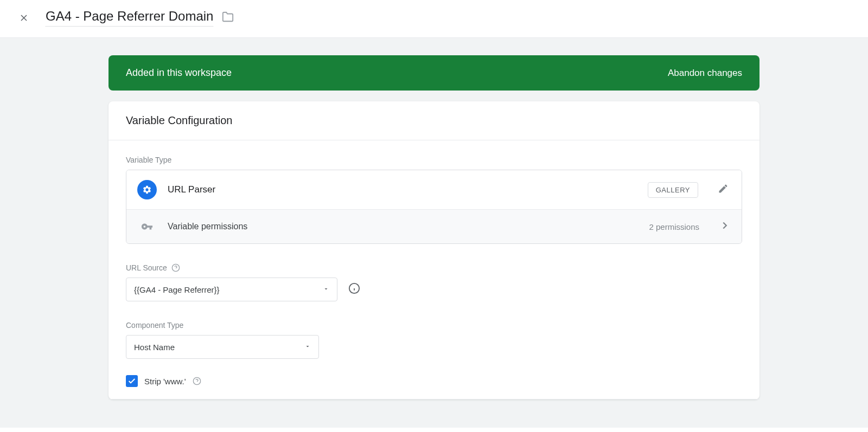  I want to click on variable-type-box: URL Parser GALLERY, so click(434, 207).